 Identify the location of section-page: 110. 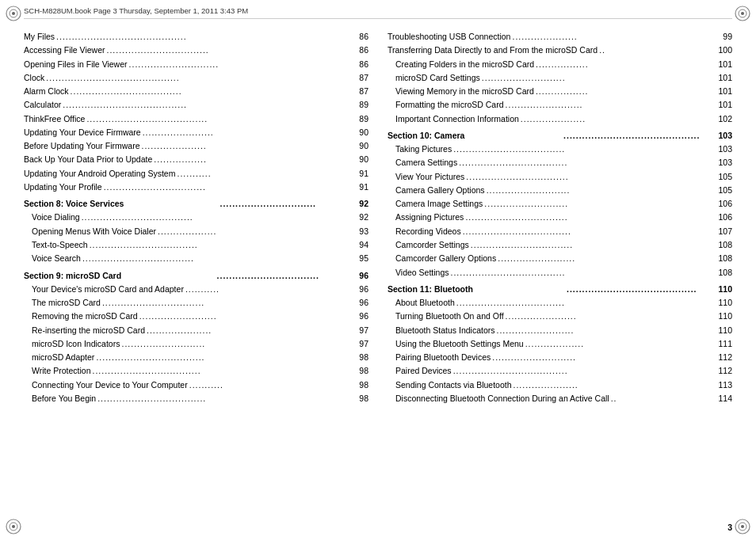
(723, 289).